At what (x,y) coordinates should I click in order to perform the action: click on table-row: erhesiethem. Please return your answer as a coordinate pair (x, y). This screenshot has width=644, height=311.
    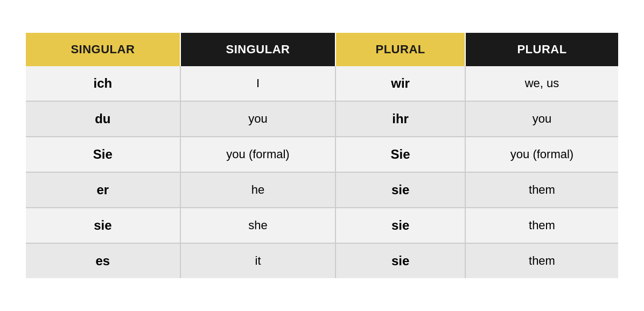
    Looking at the image, I should click on (322, 190).